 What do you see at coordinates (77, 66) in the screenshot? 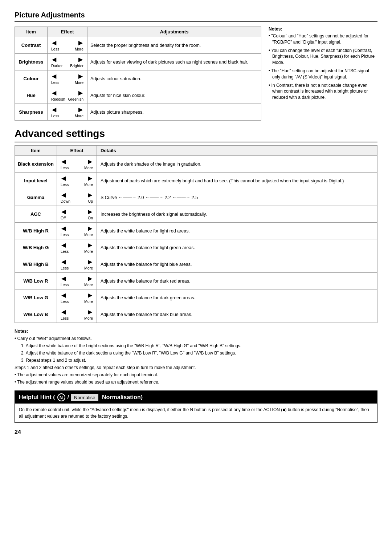
I see `right-label: Brighter` at bounding box center [77, 66].